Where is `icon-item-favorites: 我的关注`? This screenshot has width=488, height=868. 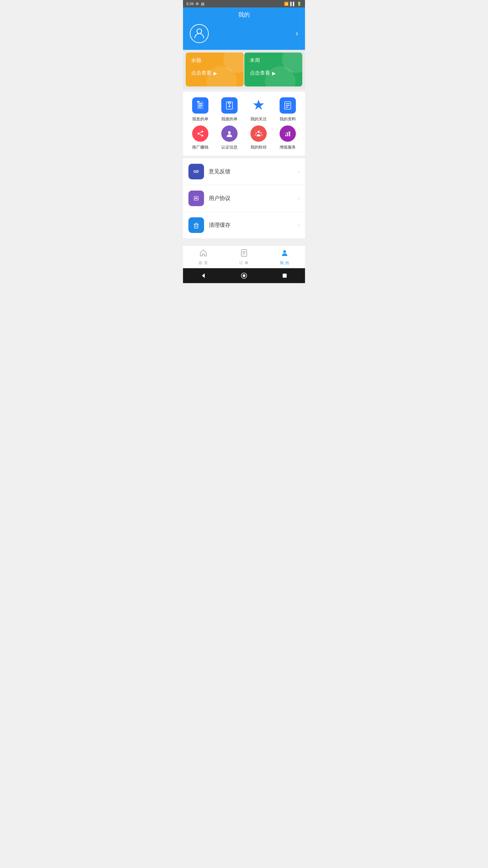 icon-item-favorites: 我的关注 is located at coordinates (259, 110).